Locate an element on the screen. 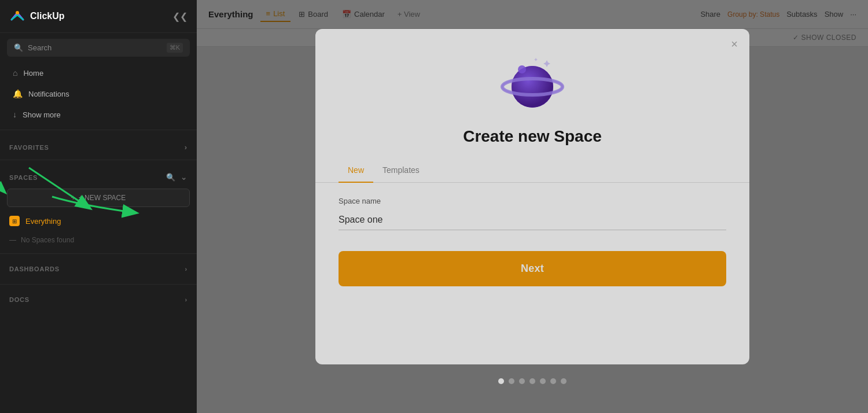 The image size is (868, 413). spaces-section-header: SPACES 🔍 ⌄ is located at coordinates (98, 175).